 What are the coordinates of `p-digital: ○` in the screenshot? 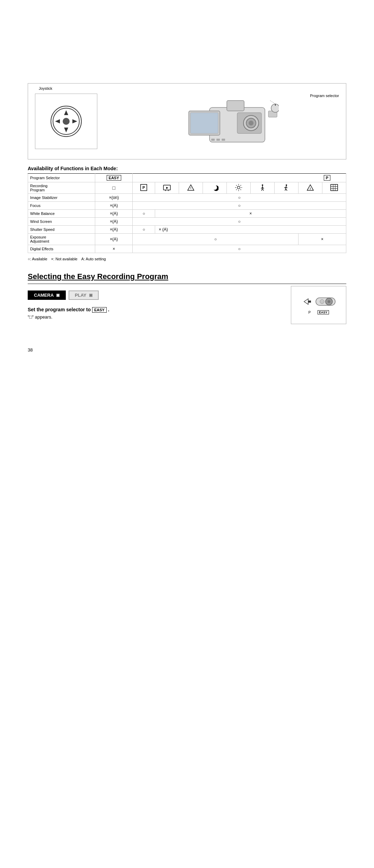 It's located at (240, 249).